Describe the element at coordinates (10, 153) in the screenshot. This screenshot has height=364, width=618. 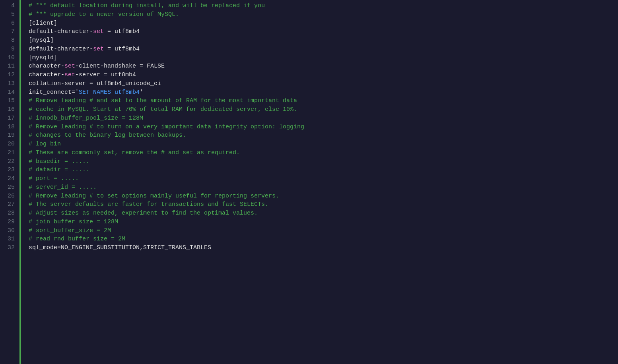
I see `line-number: 21` at that location.